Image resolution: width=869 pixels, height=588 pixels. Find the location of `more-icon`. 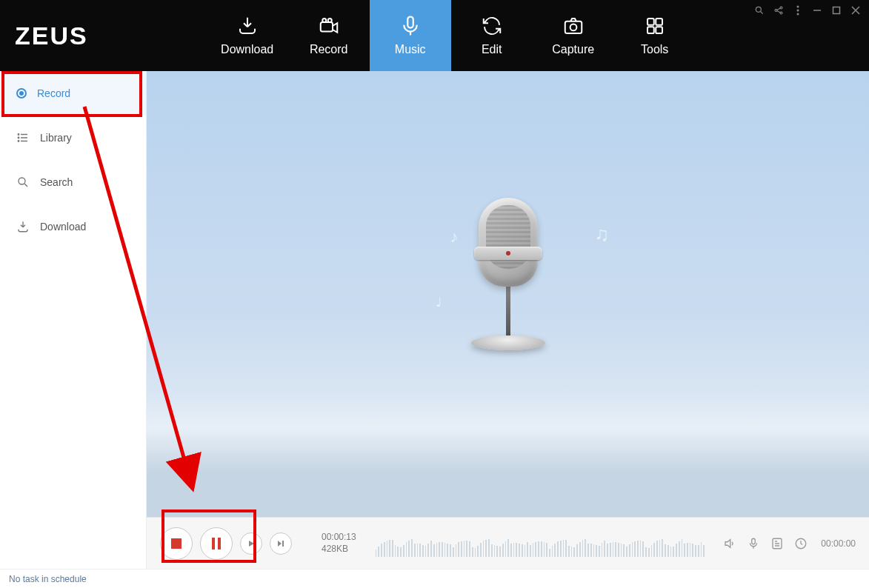

more-icon is located at coordinates (798, 10).